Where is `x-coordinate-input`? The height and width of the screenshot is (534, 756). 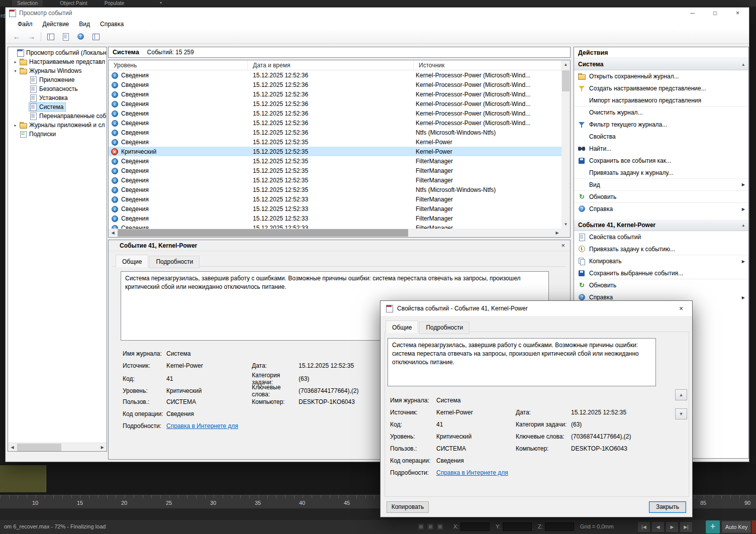 x-coordinate-input is located at coordinates (475, 526).